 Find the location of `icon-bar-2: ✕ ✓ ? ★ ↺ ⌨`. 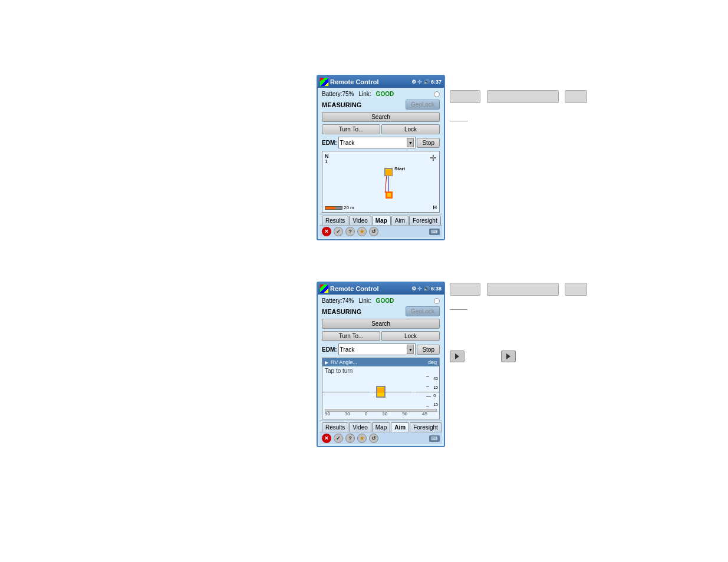

icon-bar-2: ✕ ✓ ? ★ ↺ ⌨ is located at coordinates (381, 438).